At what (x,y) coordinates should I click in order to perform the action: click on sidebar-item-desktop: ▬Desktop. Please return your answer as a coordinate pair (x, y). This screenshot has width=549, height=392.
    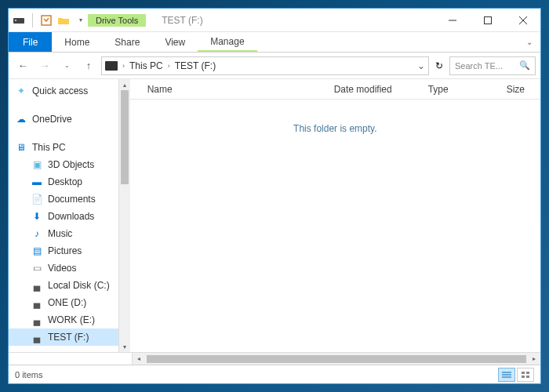
    Looking at the image, I should click on (64, 182).